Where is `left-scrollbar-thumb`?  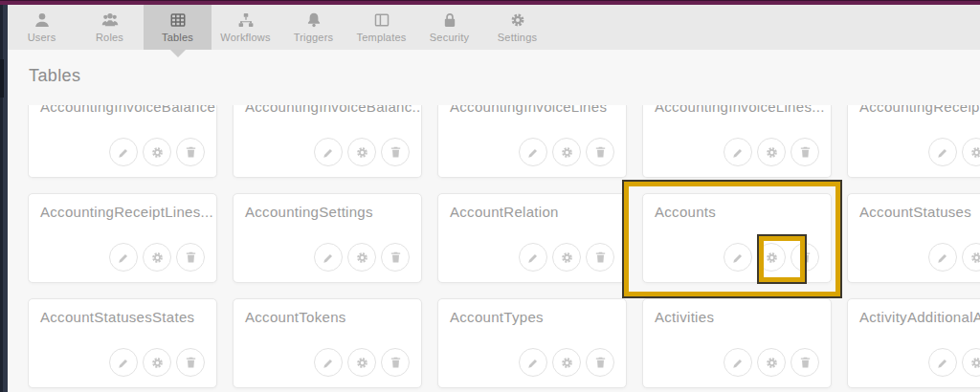
left-scrollbar-thumb is located at coordinates (2, 78).